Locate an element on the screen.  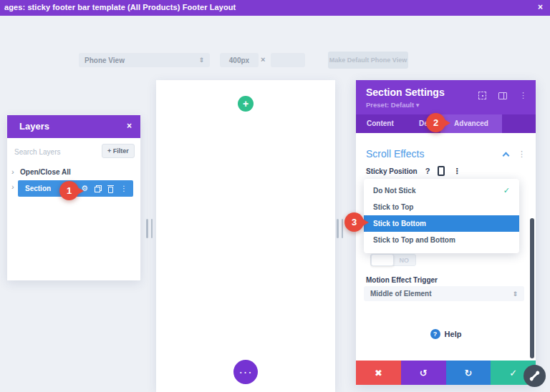
chevron-up-icon is located at coordinates (506, 155).